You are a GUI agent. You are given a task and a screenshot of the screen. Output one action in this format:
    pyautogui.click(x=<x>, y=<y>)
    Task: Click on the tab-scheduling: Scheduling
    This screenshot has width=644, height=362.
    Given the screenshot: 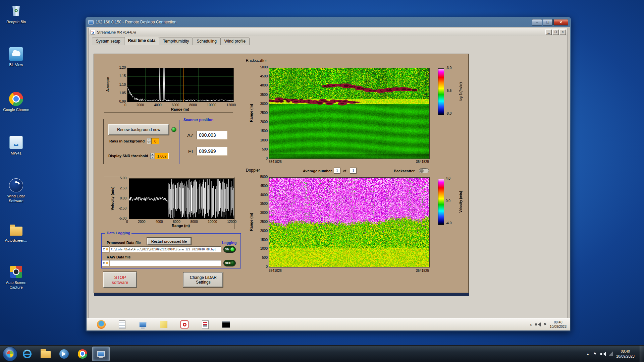 What is the action you would take?
    pyautogui.click(x=207, y=41)
    